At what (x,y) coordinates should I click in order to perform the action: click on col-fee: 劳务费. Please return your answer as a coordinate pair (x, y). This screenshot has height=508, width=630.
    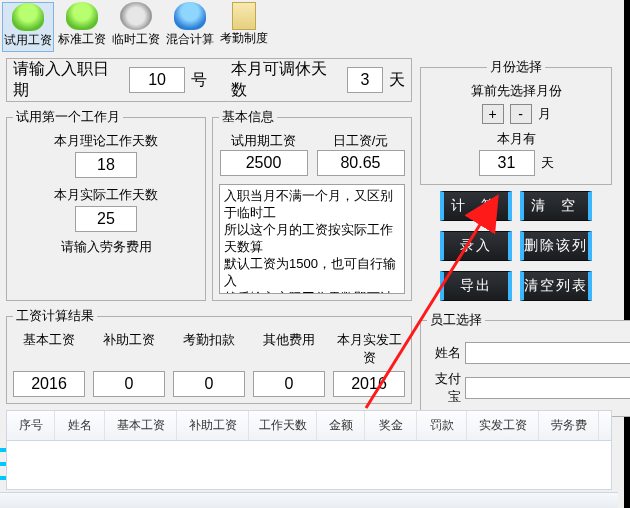
    Looking at the image, I should click on (569, 426).